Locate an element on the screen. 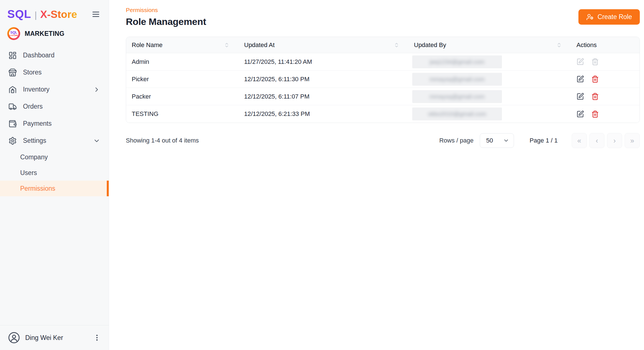 The height and width of the screenshot is (350, 644). inventory-icon is located at coordinates (13, 90).